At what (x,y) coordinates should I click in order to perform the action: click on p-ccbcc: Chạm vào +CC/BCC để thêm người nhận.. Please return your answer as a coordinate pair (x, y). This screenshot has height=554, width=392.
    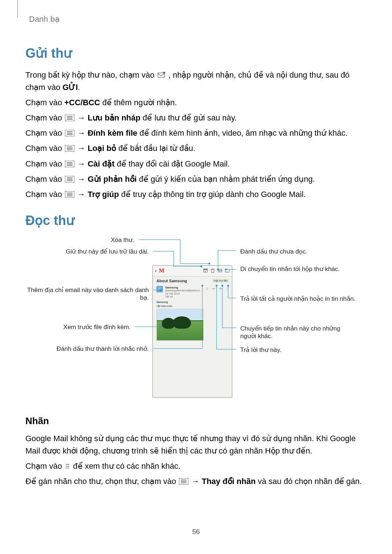
    Looking at the image, I should click on (196, 103).